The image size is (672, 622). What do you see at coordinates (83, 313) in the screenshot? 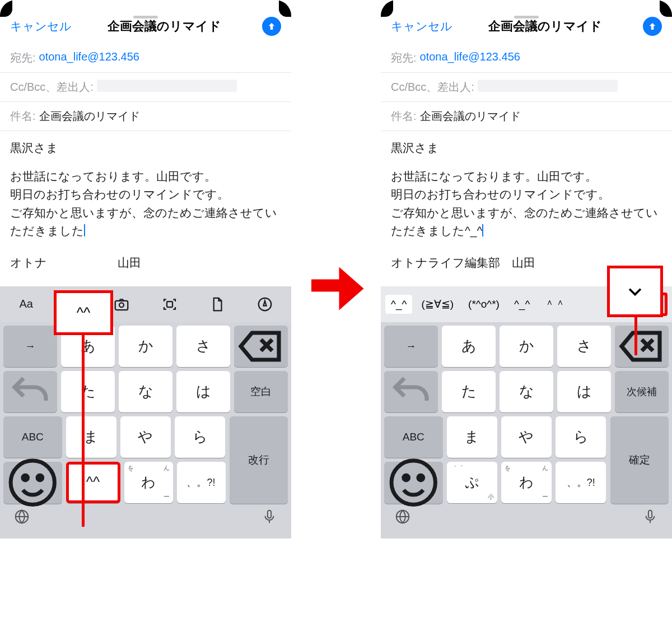
I see `kaomoji-popup: ^^` at bounding box center [83, 313].